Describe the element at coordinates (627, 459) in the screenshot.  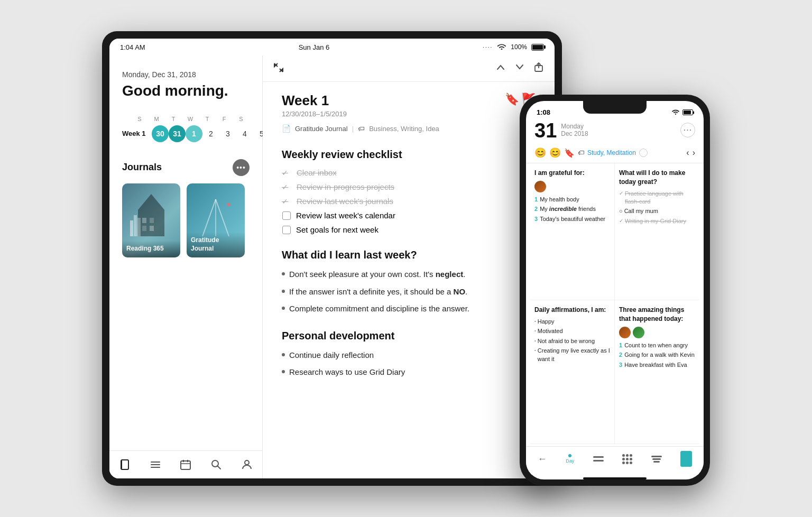
I see `phone-grid-nav` at that location.